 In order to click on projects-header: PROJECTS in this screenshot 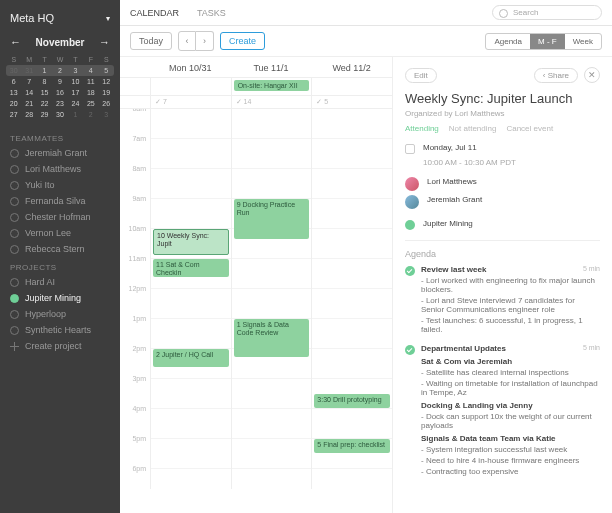, I will do `click(60, 266)`.